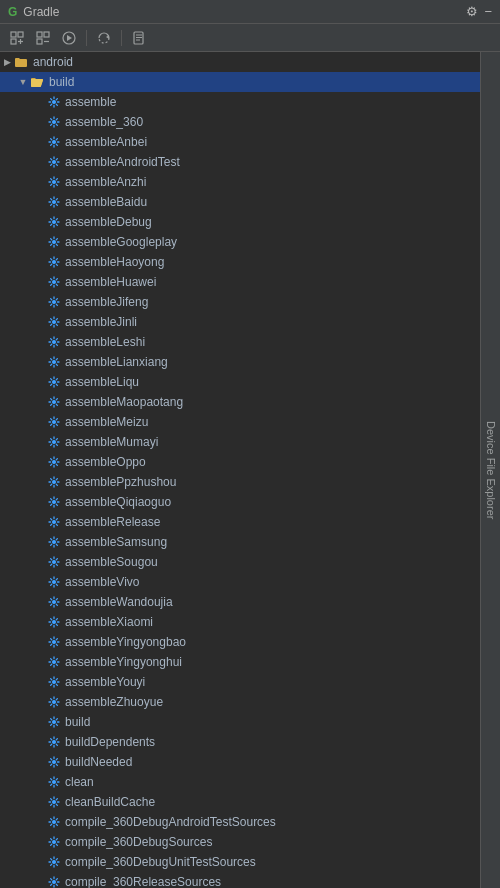 The image size is (500, 888). What do you see at coordinates (490, 470) in the screenshot?
I see `device-file-explorer-tab: Device File Explorer` at bounding box center [490, 470].